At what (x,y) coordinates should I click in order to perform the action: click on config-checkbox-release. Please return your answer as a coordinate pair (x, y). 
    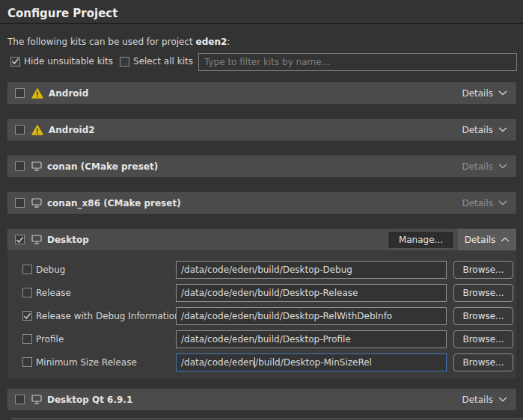
    Looking at the image, I should click on (27, 293).